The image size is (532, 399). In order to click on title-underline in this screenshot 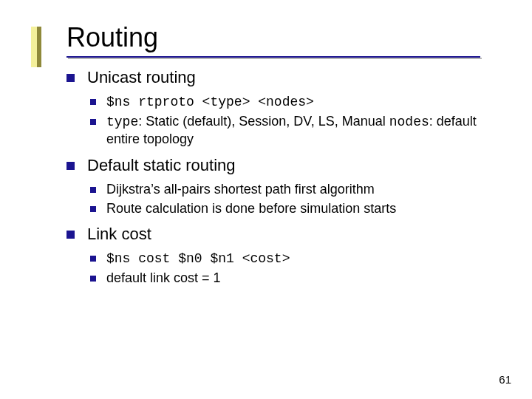, I will do `click(273, 57)`.